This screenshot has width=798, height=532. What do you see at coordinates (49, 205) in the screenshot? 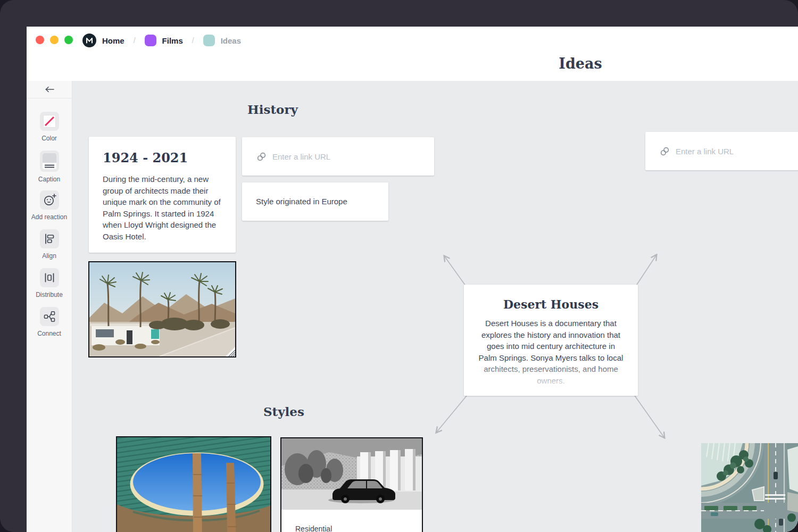
I see `add-reaction-tool: Add reaction` at bounding box center [49, 205].